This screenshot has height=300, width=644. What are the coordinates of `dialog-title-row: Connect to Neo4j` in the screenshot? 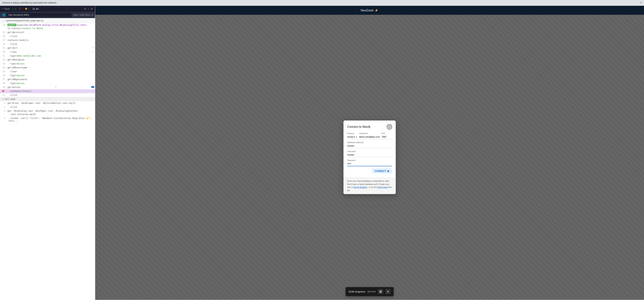 It's located at (370, 127).